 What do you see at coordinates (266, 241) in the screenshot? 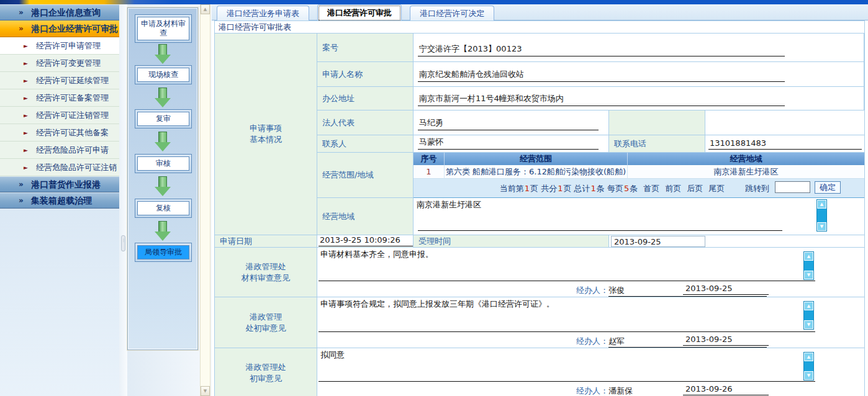
I see `apply-date-label: 申请日期` at bounding box center [266, 241].